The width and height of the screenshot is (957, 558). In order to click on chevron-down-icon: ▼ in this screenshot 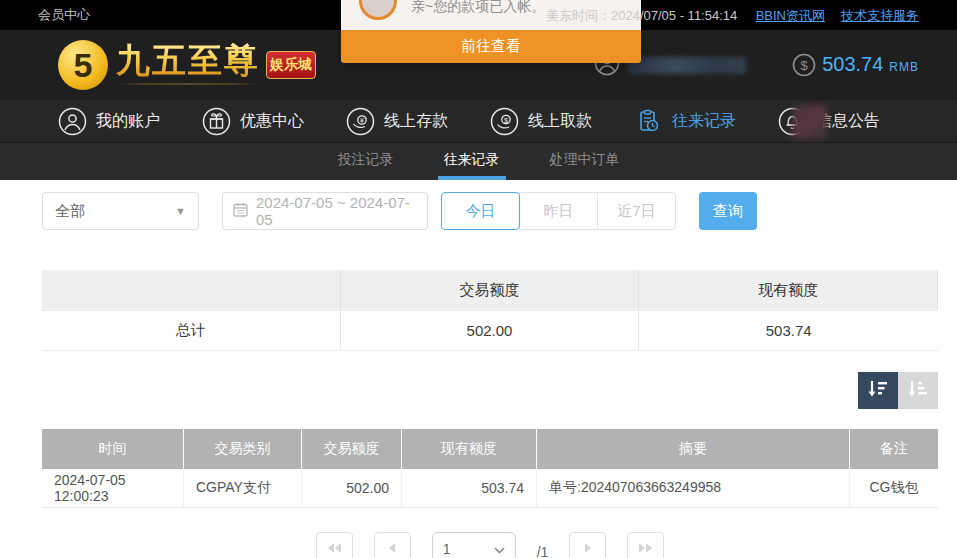, I will do `click(180, 211)`.